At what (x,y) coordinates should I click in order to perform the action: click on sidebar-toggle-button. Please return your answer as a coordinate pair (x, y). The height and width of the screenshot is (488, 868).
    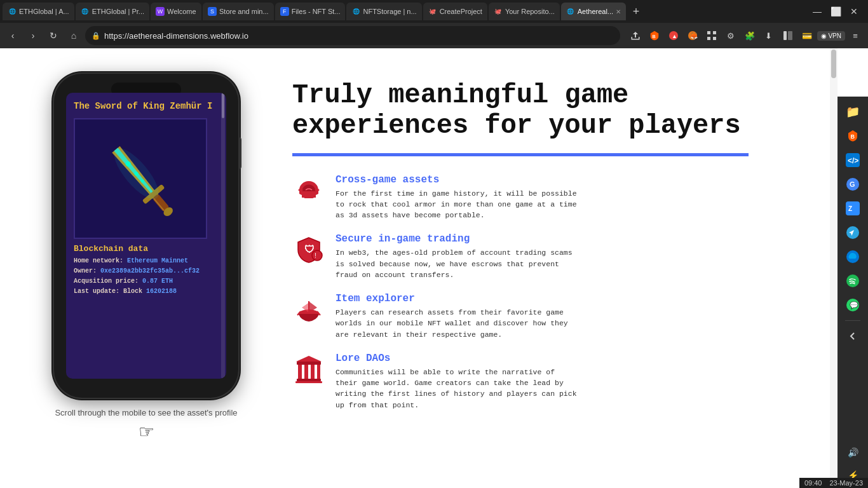
    Looking at the image, I should click on (788, 36).